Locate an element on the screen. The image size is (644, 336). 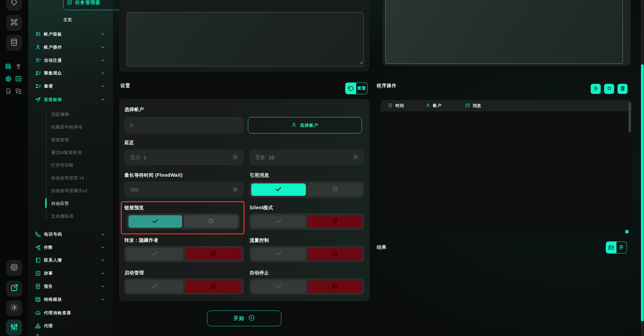
submenu-item-channel-comments: 在频道中的评论 is located at coordinates (79, 127).